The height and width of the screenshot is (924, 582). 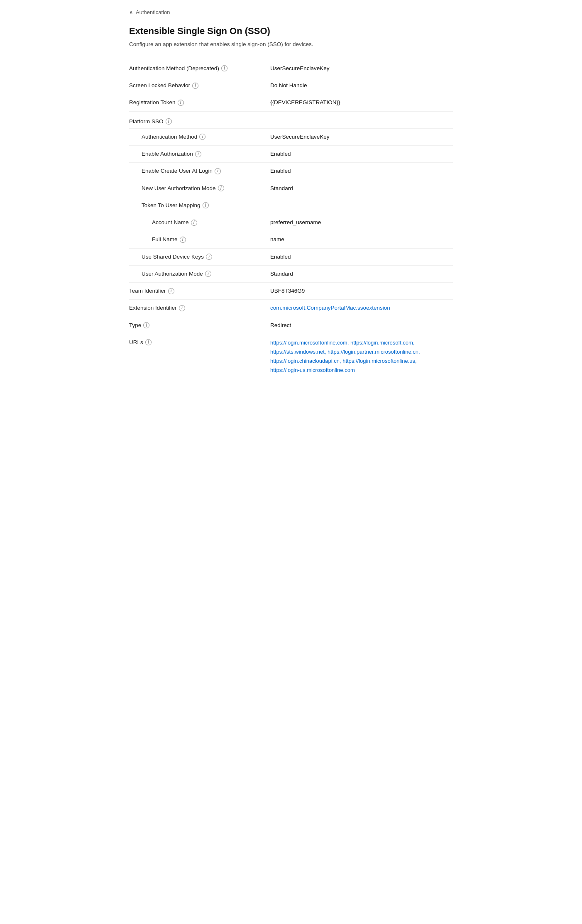 What do you see at coordinates (200, 274) in the screenshot?
I see `field-label-user-auth-mode: User Authorization Mode i` at bounding box center [200, 274].